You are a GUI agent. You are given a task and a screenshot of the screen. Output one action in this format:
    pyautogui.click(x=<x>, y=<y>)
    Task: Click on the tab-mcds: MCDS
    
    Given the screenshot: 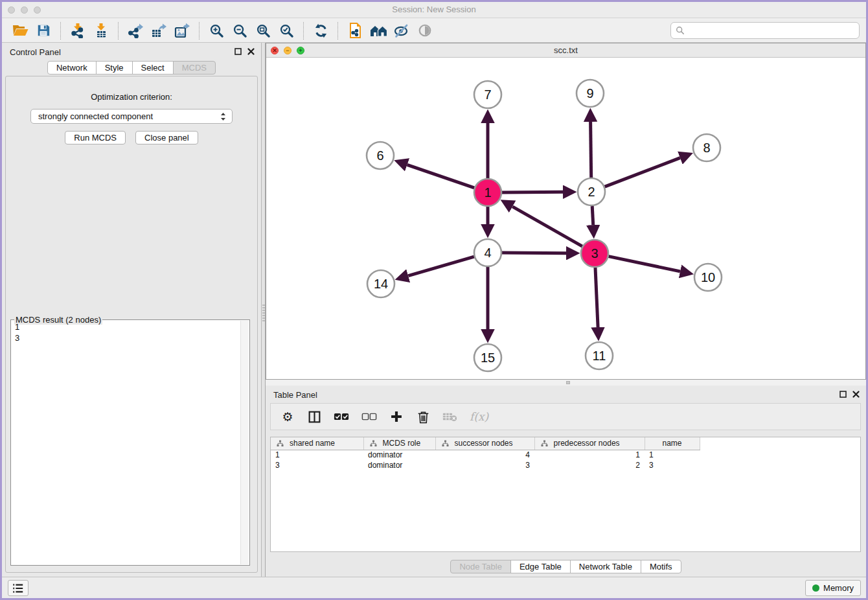 What is the action you would take?
    pyautogui.click(x=194, y=67)
    